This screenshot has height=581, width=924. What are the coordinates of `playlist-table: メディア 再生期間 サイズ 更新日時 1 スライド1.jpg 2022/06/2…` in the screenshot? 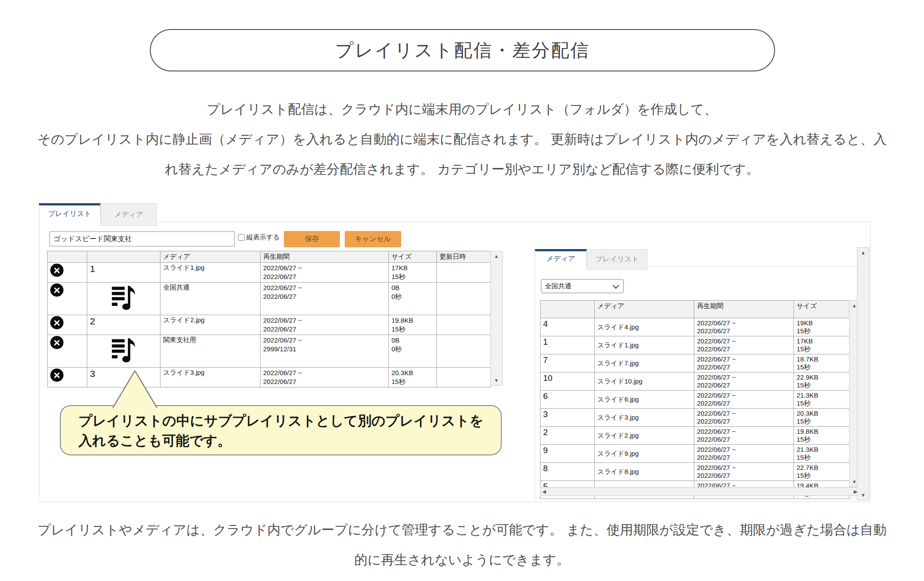 It's located at (269, 319).